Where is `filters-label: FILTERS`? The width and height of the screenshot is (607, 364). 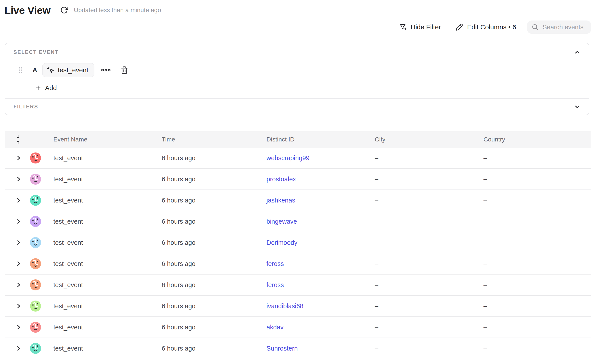
filters-label: FILTERS is located at coordinates (26, 107).